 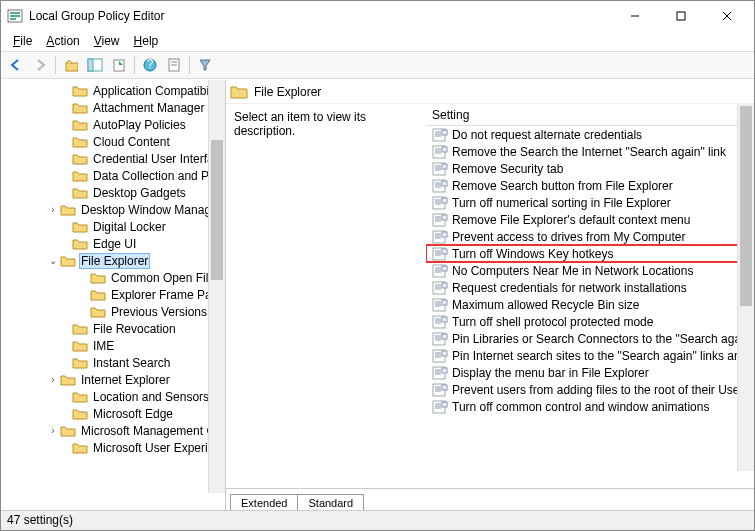 What do you see at coordinates (115, 380) in the screenshot?
I see `tree-item: ›Internet Explorer` at bounding box center [115, 380].